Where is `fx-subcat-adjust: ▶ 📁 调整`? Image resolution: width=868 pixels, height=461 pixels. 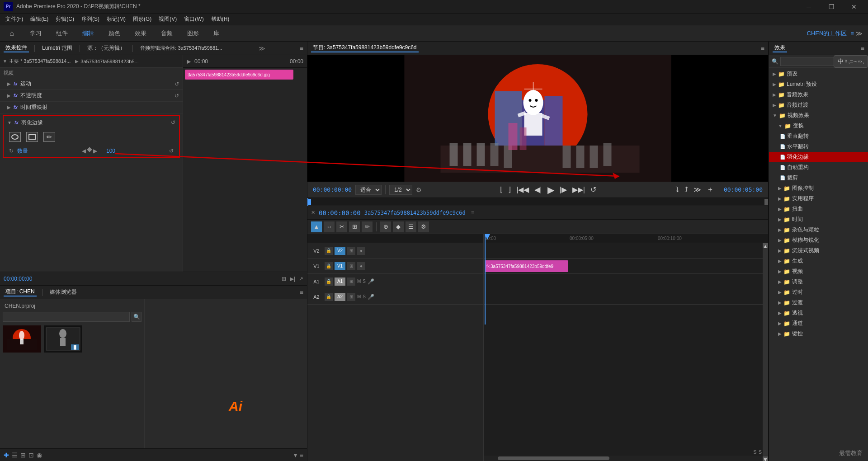
fx-subcat-adjust: ▶ 📁 调整 is located at coordinates (818, 282).